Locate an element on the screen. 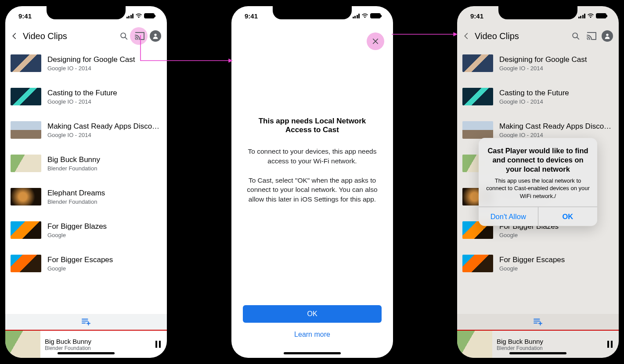  video-title: Elephant Dreams is located at coordinates (105, 193).